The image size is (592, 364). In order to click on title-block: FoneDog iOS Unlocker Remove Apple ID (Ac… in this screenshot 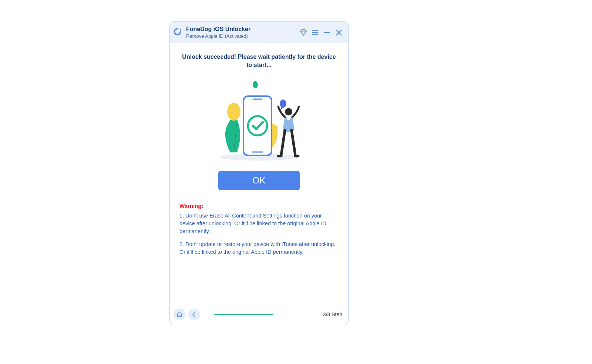, I will do `click(243, 33)`.